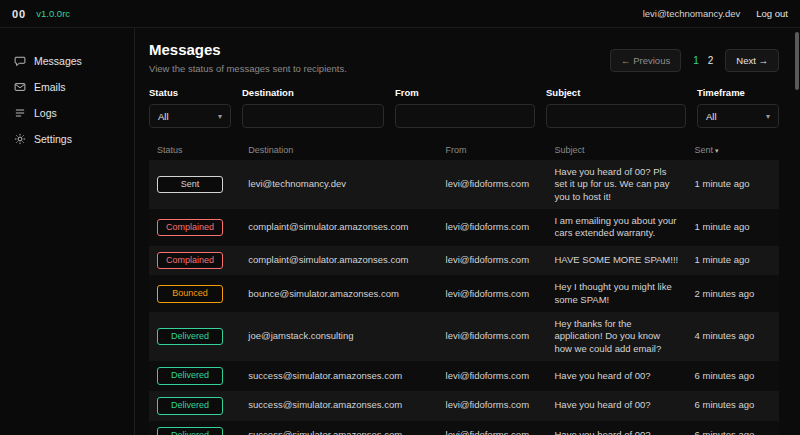 The height and width of the screenshot is (435, 800). What do you see at coordinates (616, 116) in the screenshot?
I see `filter-input-subject` at bounding box center [616, 116].